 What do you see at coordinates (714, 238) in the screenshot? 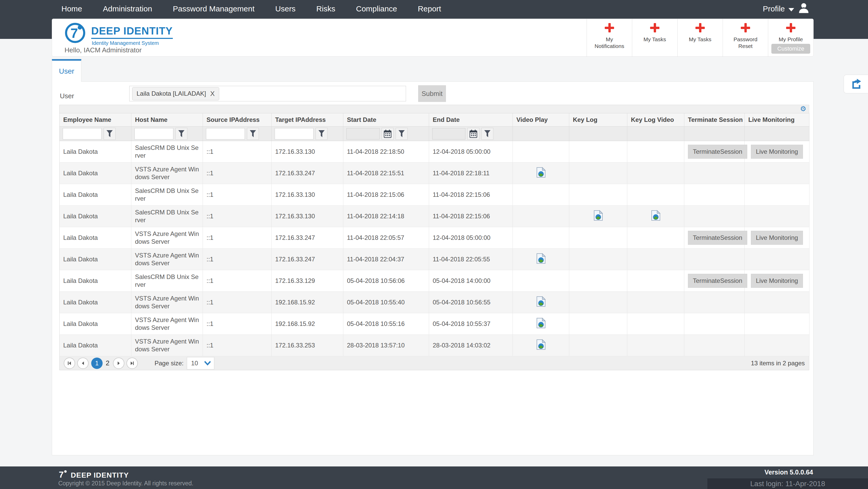
I see `cell-terminate-session: TerminateSession` at bounding box center [714, 238].